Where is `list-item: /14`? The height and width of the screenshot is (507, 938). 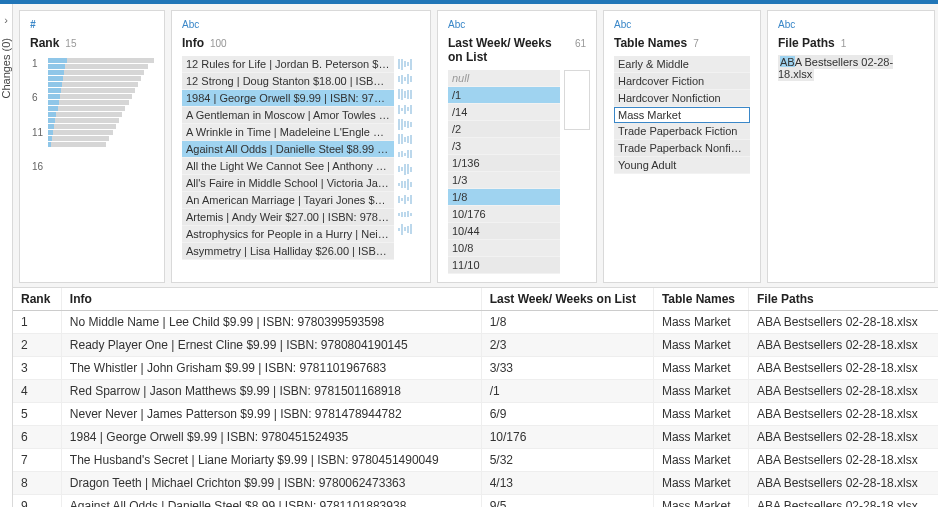
list-item: /14 is located at coordinates (504, 112).